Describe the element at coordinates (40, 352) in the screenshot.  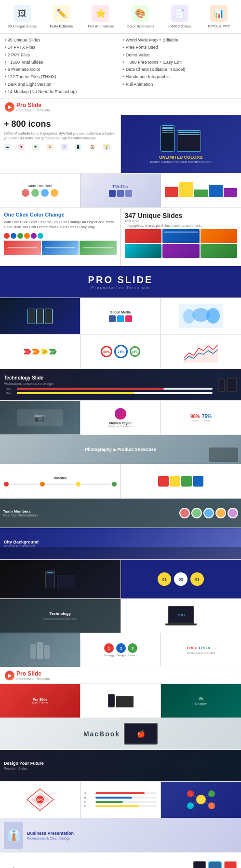
I see `process-slide: 01 02 03 04` at that location.